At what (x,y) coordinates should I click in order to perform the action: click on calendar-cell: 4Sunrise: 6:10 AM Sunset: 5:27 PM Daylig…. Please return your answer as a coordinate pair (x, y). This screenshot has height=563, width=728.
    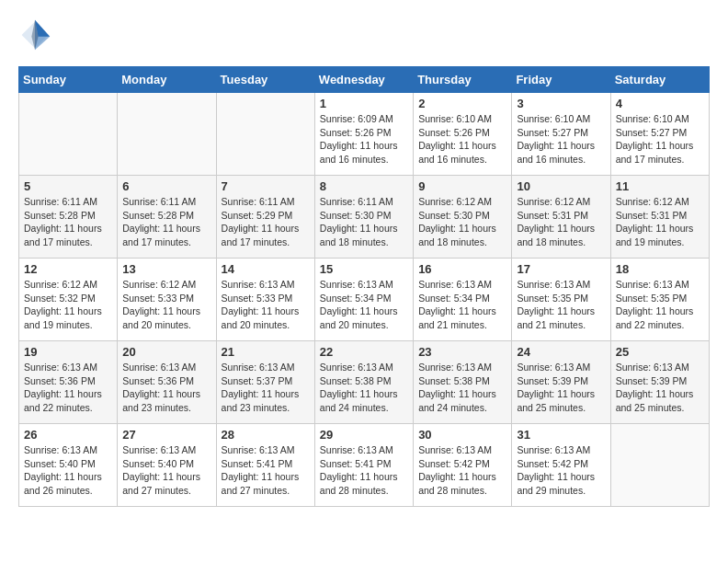
    Looking at the image, I should click on (660, 134).